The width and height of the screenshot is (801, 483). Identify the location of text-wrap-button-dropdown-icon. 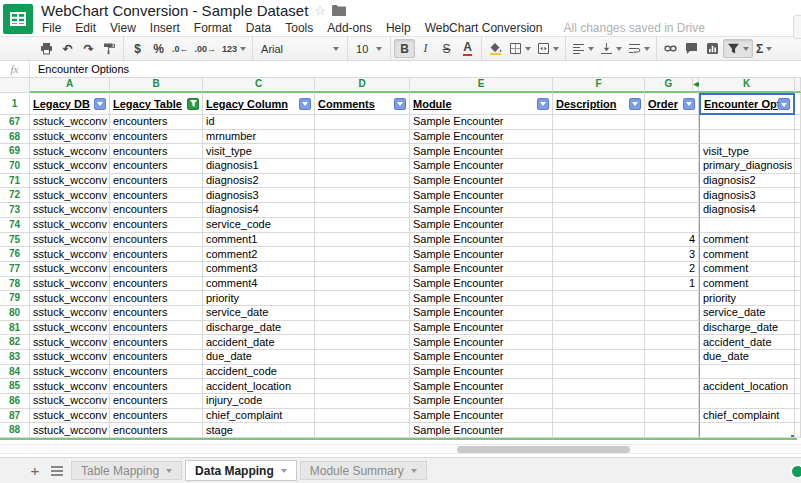
(647, 50).